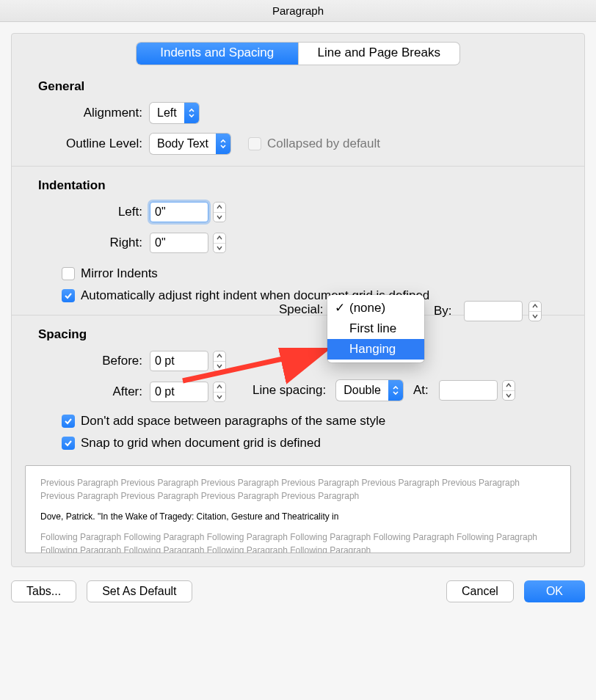 The height and width of the screenshot is (700, 596). Describe the element at coordinates (298, 517) in the screenshot. I see `preview-sample: Dove, Patrick. "In the Wake of Tragedy: …` at that location.